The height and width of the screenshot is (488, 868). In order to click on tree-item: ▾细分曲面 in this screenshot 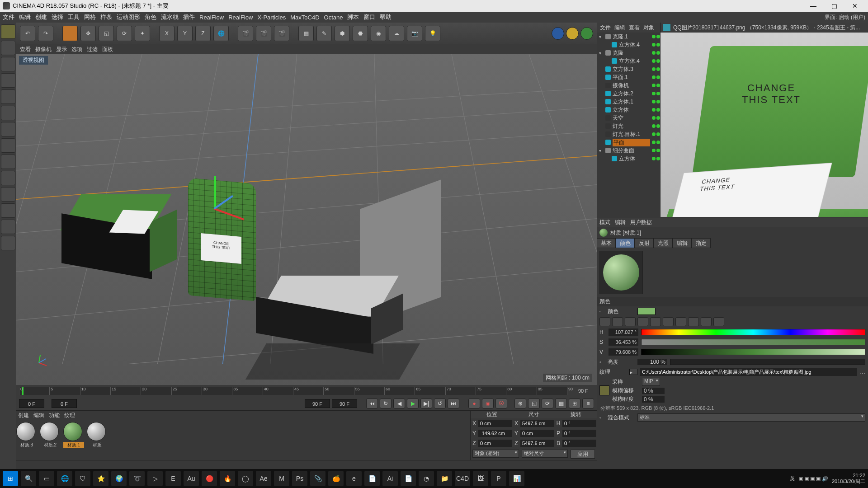, I will do `click(628, 150)`.